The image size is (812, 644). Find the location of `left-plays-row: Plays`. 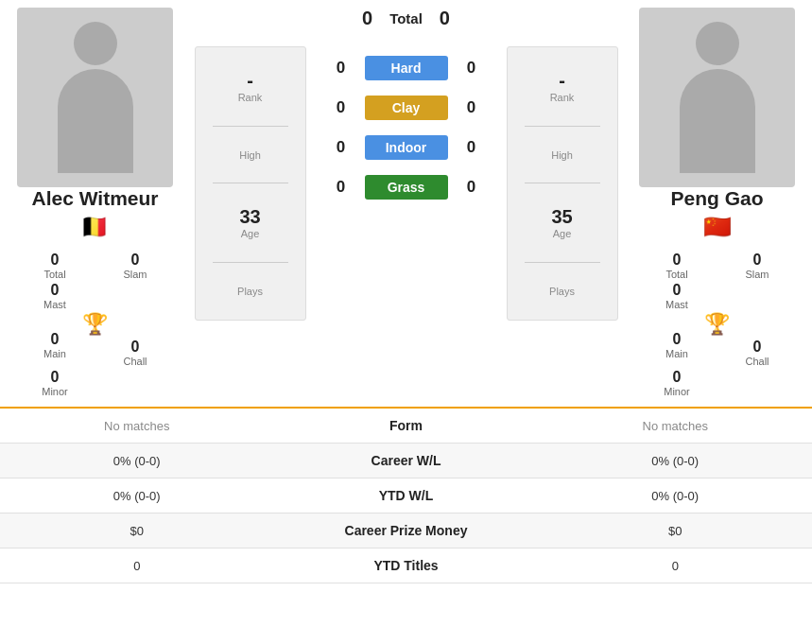

left-plays-row: Plays is located at coordinates (250, 291).